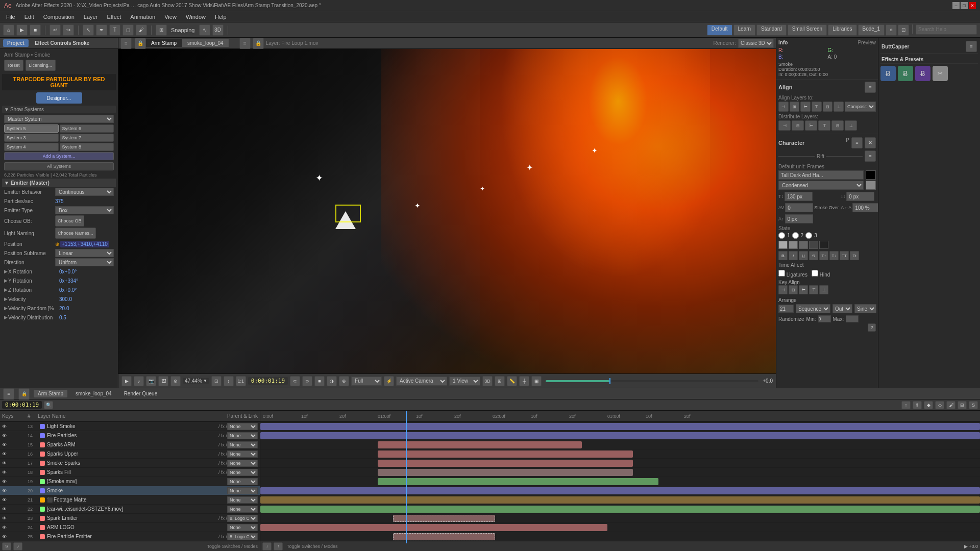  Describe the element at coordinates (126, 43) in the screenshot. I see `comp-panel-menu: ≡` at that location.